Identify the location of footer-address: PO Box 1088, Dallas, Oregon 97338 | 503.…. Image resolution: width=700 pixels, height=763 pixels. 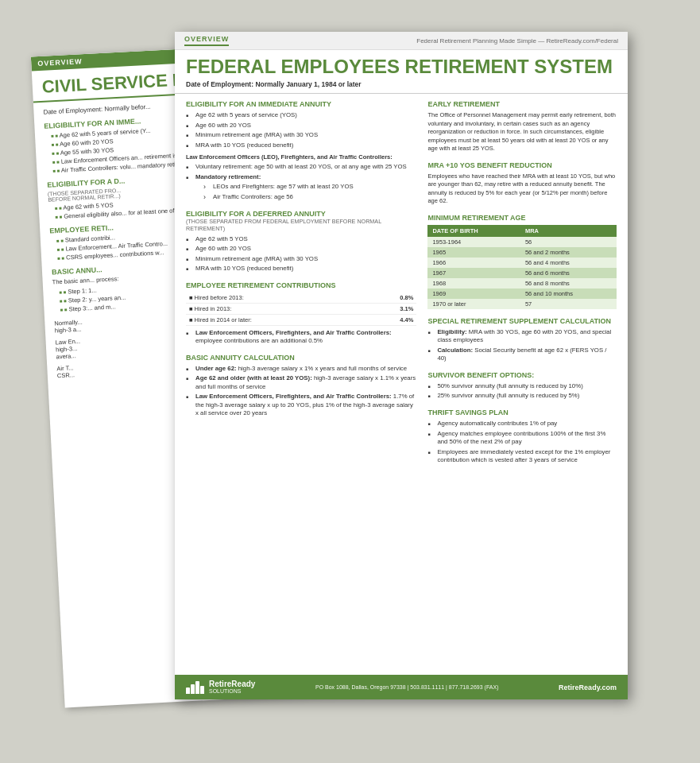
(407, 687).